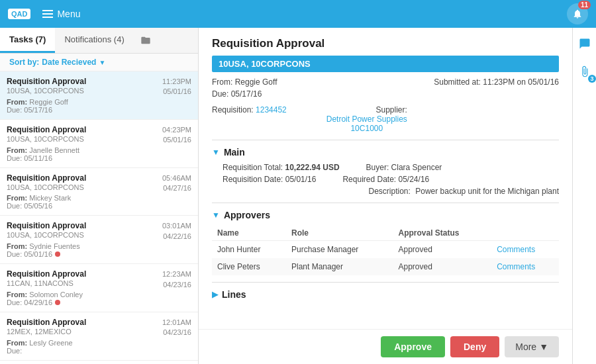  I want to click on buyer-field: Buyer: Clara Spencer, so click(404, 167).